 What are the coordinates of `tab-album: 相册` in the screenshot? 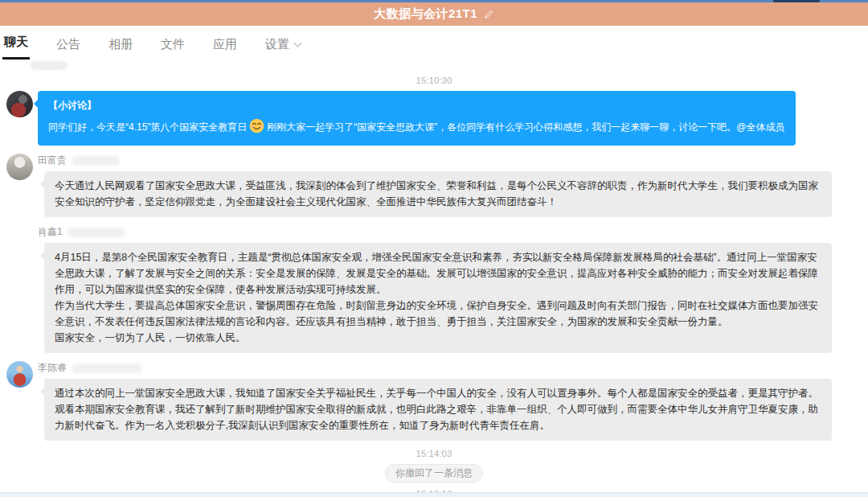 It's located at (121, 48).